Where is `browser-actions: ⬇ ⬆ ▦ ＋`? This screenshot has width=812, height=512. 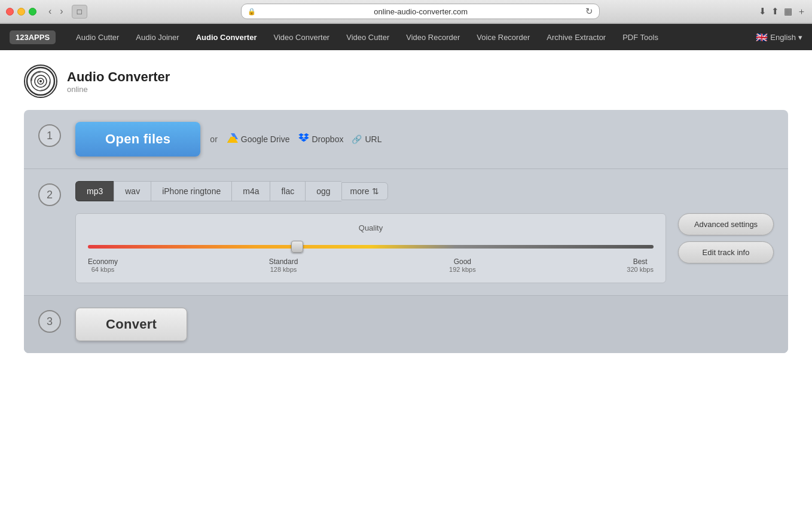
browser-actions: ⬇ ⬆ ▦ ＋ is located at coordinates (782, 12).